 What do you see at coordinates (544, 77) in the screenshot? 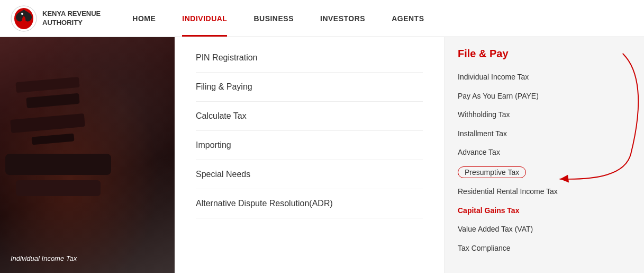
I see `tax-individual-income: Individual Income Tax` at bounding box center [544, 77].